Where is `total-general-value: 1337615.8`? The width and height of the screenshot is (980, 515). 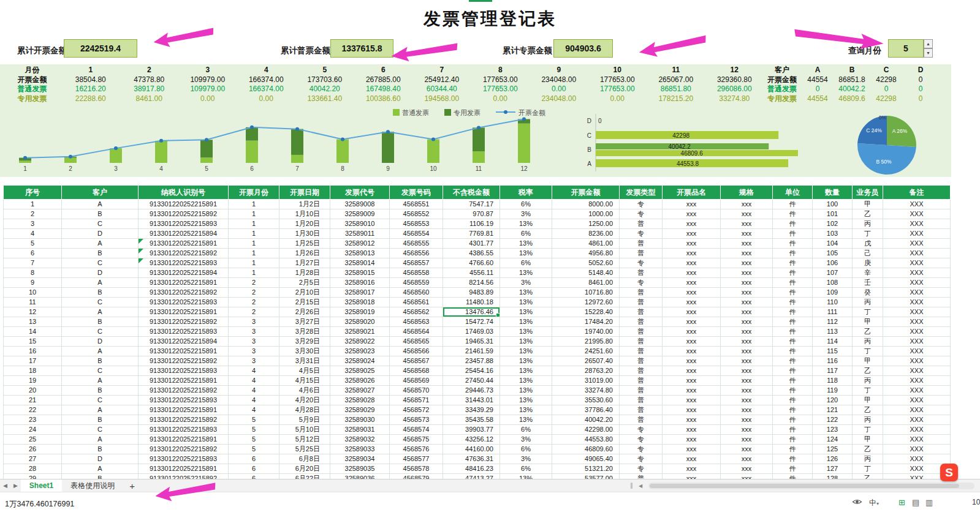
total-general-value: 1337615.8 is located at coordinates (362, 48).